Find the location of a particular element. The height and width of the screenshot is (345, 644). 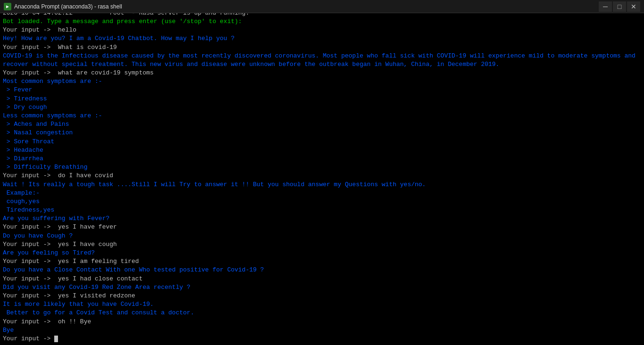

terminal-line: Tiredness,yes is located at coordinates (322, 210).